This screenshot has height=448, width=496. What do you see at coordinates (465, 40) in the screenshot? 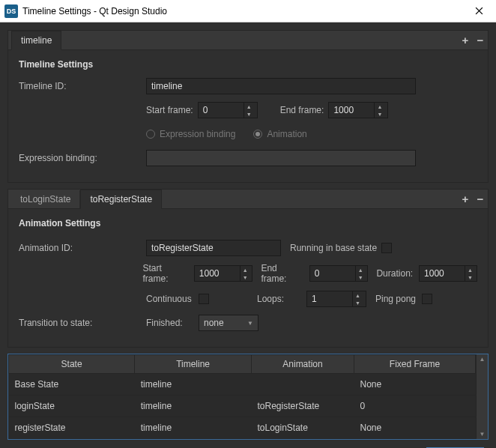
I see `add-timeline-button: +` at bounding box center [465, 40].